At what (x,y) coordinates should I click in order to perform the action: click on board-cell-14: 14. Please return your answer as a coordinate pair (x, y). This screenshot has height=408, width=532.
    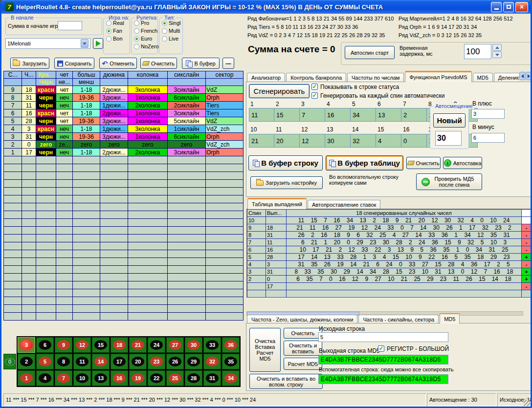
    Looking at the image, I should click on (101, 362).